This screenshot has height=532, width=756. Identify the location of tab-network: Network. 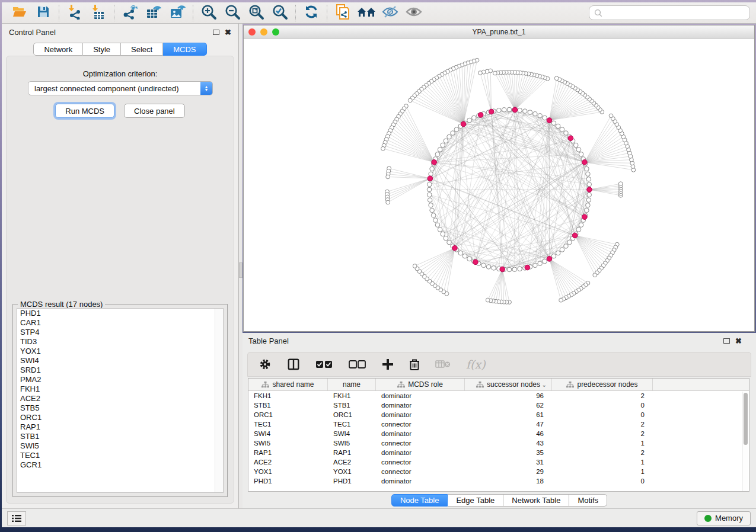
(58, 49).